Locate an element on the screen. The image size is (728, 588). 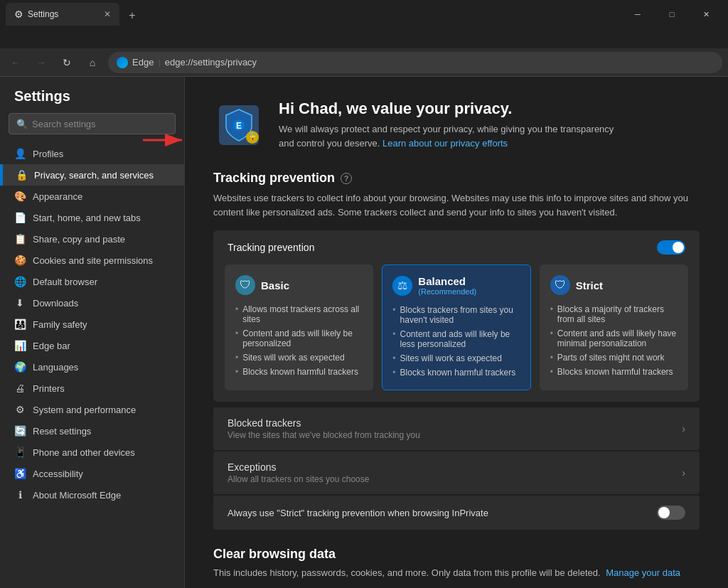
accessibility-icon: ♿ is located at coordinates (20, 474).